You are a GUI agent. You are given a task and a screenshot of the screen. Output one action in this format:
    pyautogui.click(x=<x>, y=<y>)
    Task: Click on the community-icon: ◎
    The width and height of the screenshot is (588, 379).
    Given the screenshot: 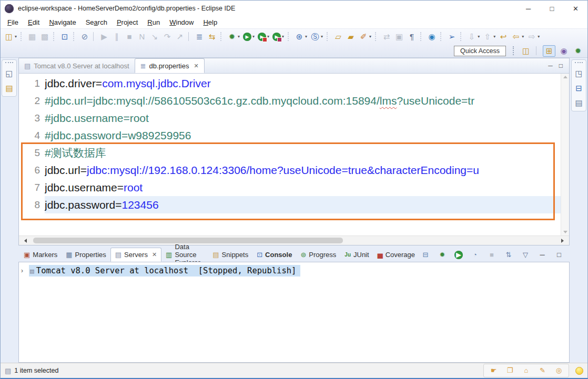 What is the action you would take?
    pyautogui.click(x=559, y=371)
    